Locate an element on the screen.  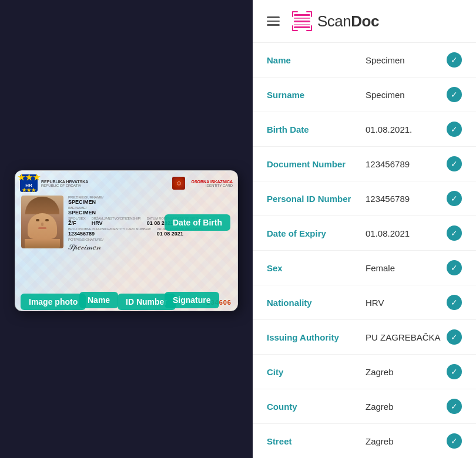
card-photo is located at coordinates (42, 222).